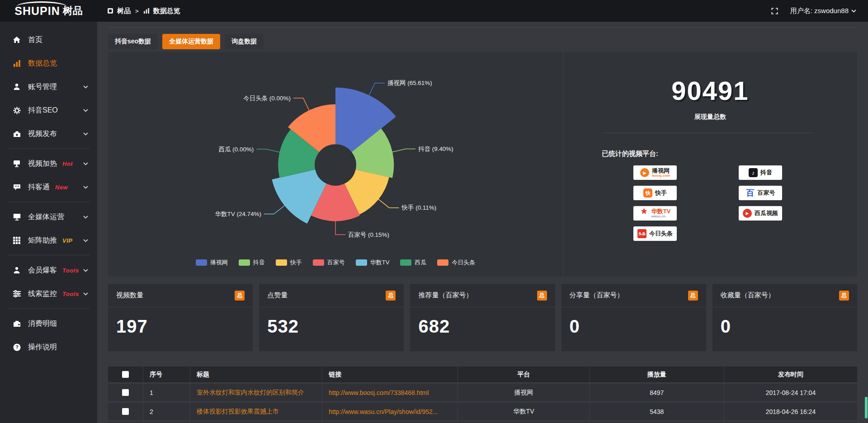 The image size is (868, 423). Describe the element at coordinates (49, 347) in the screenshot. I see `sidebar-item-操作说明: ?操作说明` at that location.